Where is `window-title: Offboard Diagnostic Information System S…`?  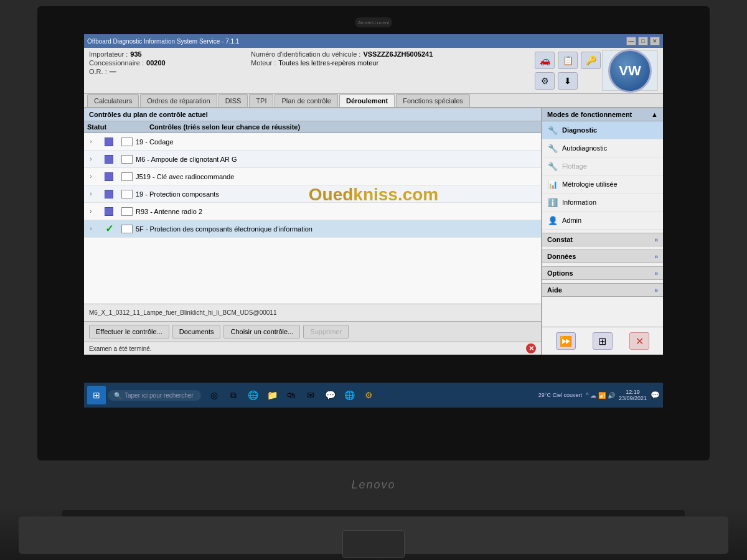 window-title: Offboard Diagnostic Information System S… is located at coordinates (163, 41).